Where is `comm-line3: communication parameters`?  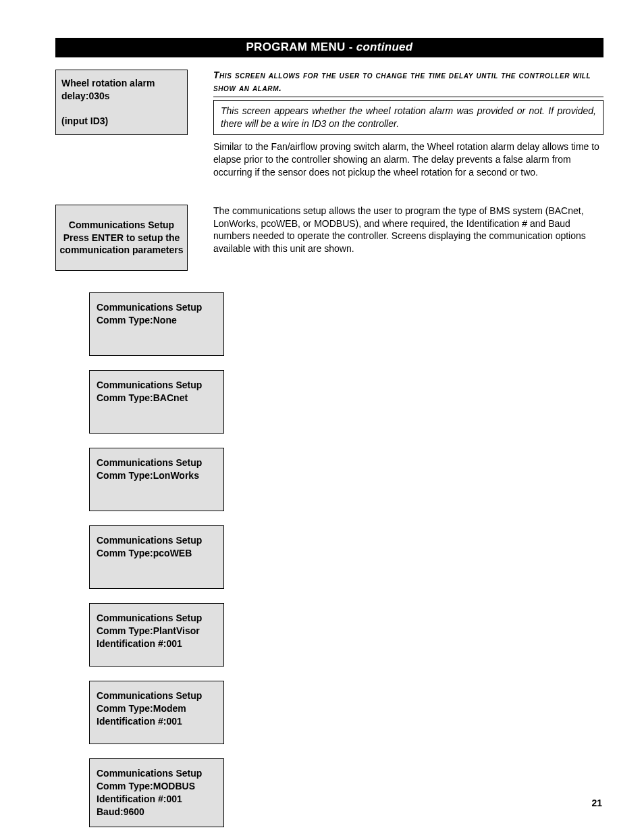 comm-line3: communication parameters is located at coordinates (122, 250).